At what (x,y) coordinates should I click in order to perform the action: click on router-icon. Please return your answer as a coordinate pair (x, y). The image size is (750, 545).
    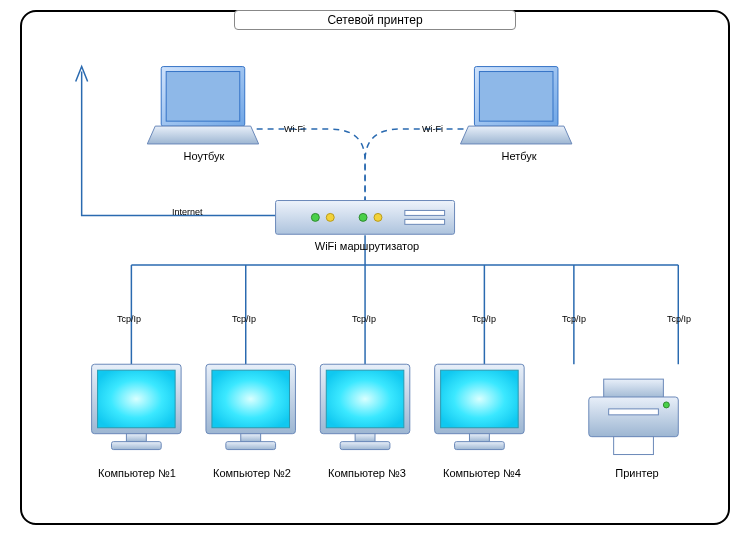
    Looking at the image, I should click on (366, 218).